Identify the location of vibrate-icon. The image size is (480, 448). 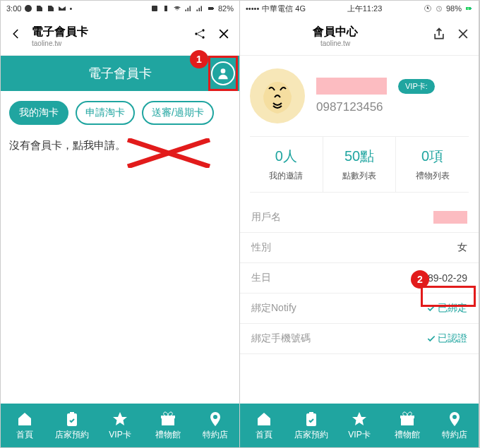
(166, 8).